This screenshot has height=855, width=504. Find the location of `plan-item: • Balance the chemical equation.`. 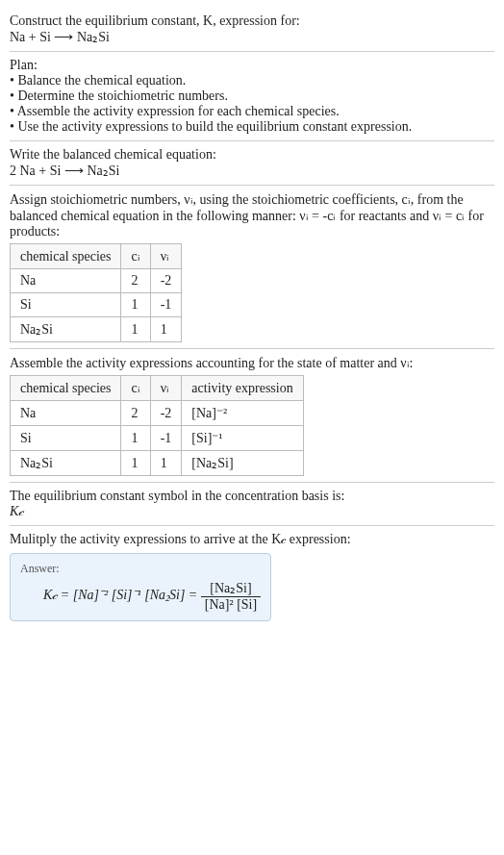

plan-item: • Balance the chemical equation. is located at coordinates (252, 81).